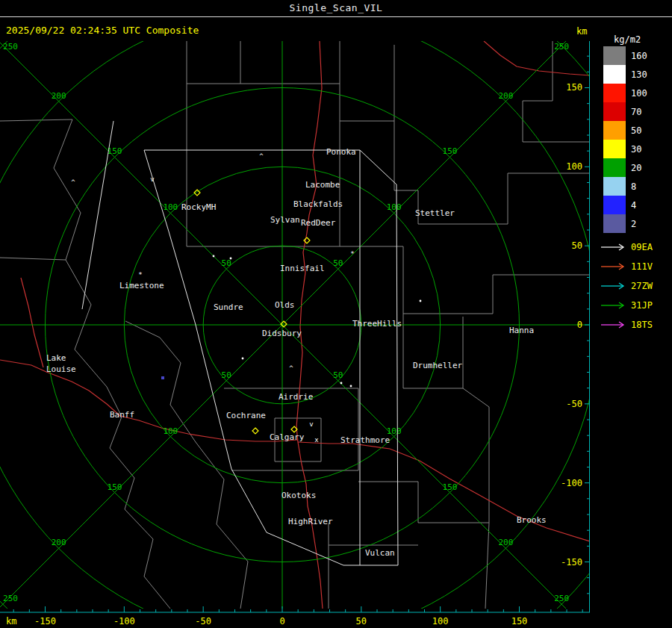 Image resolution: width=672 pixels, height=628 pixels. Describe the element at coordinates (626, 112) in the screenshot. I see `colorbar-entry: 70` at that location.